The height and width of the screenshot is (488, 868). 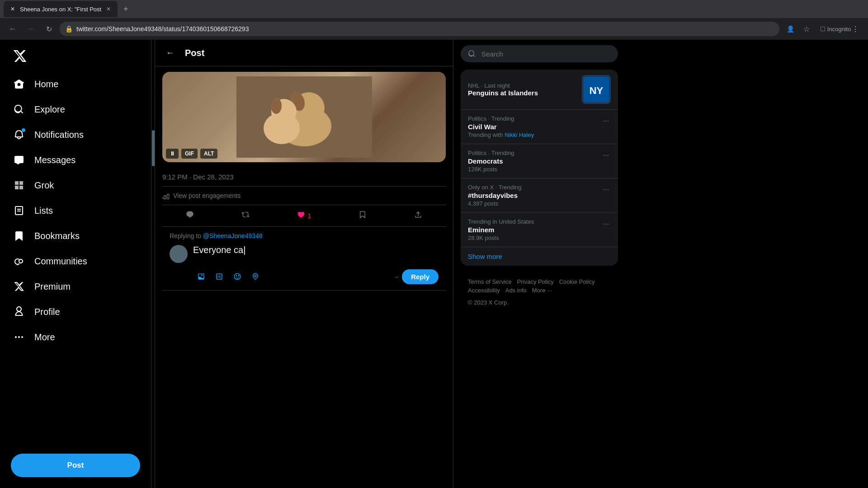 What do you see at coordinates (190, 216) in the screenshot?
I see `comment-button` at bounding box center [190, 216].